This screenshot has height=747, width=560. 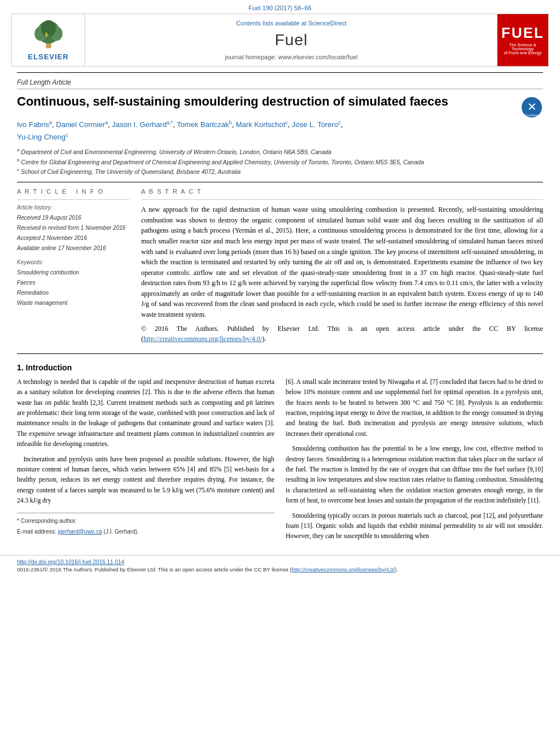 What do you see at coordinates (146, 525) in the screenshot?
I see `footnote-area: * Corresponding author. E-mail address: …` at bounding box center [146, 525].